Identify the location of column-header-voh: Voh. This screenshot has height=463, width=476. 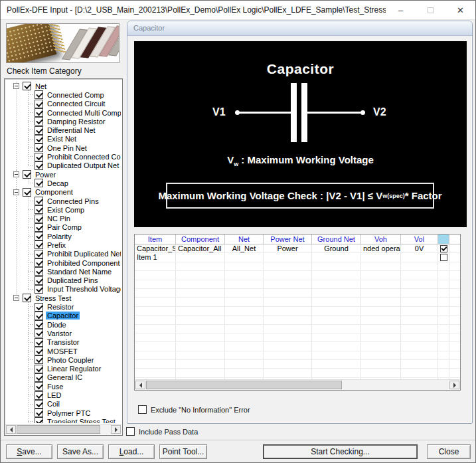
(381, 239).